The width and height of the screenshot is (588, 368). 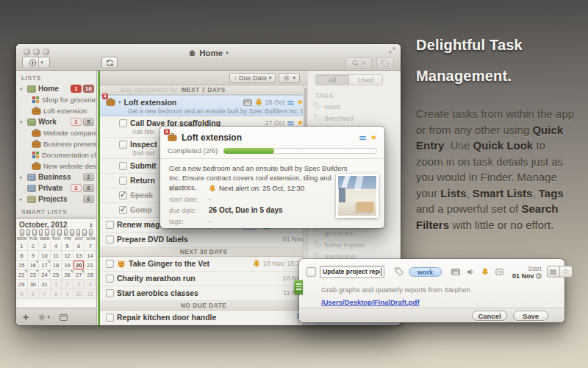 What do you see at coordinates (370, 302) in the screenshot?
I see `attachment-link: /Users/Desktop/FinalDraft.pdf` at bounding box center [370, 302].